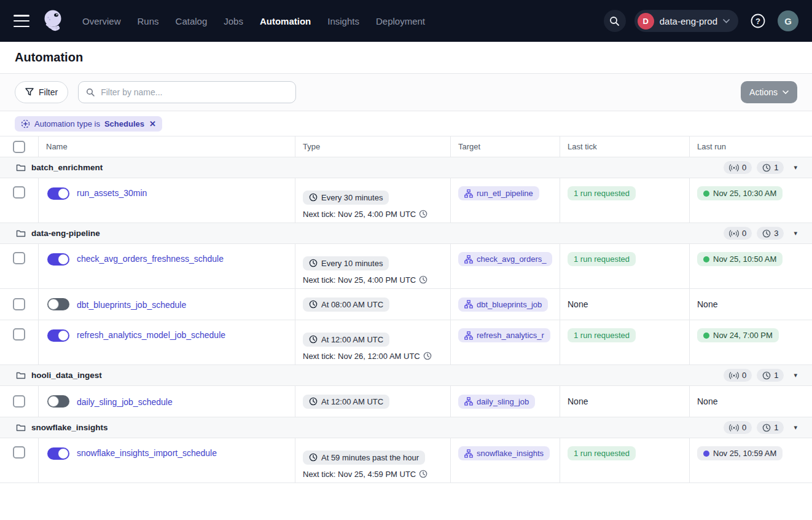  Describe the element at coordinates (496, 402) in the screenshot. I see `target-link: daily_sling_job` at that location.